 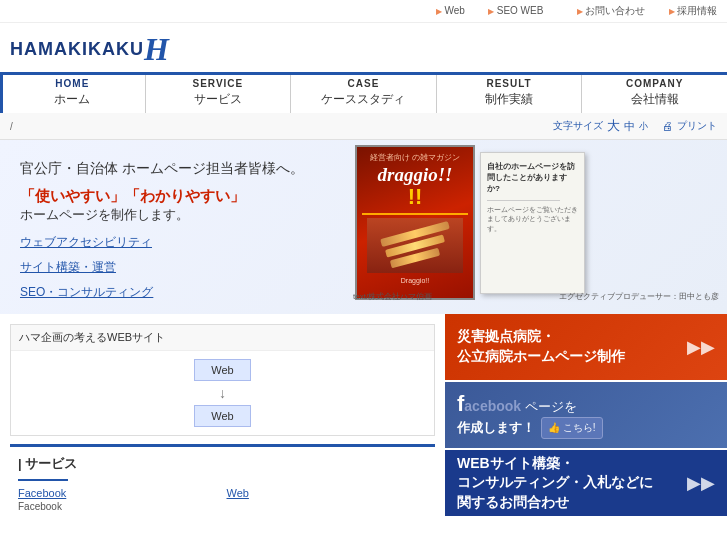 I want to click on nav-case-en: CASE, so click(x=364, y=82).